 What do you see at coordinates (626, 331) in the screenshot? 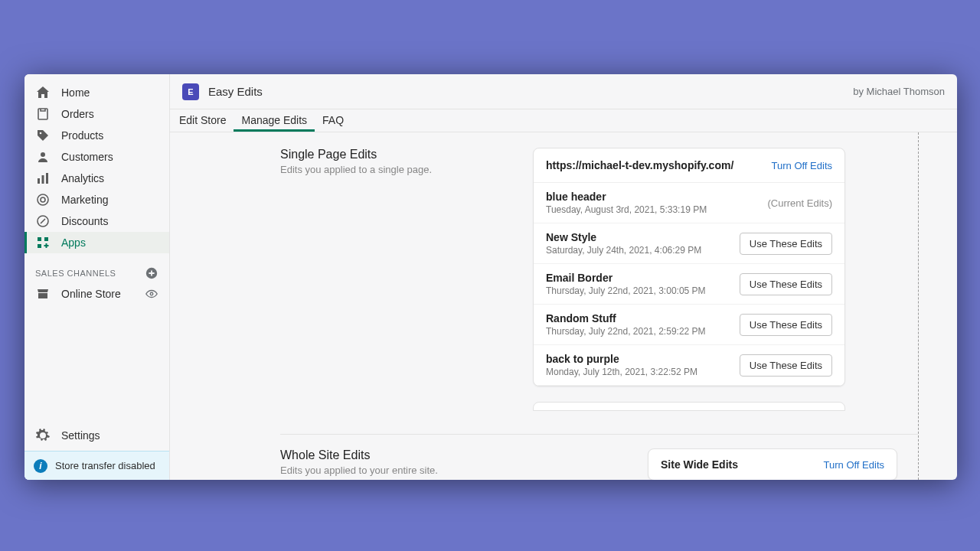
I see `edit-date: Thursday, July 22nd, 2021, 2:59:22 PM` at bounding box center [626, 331].